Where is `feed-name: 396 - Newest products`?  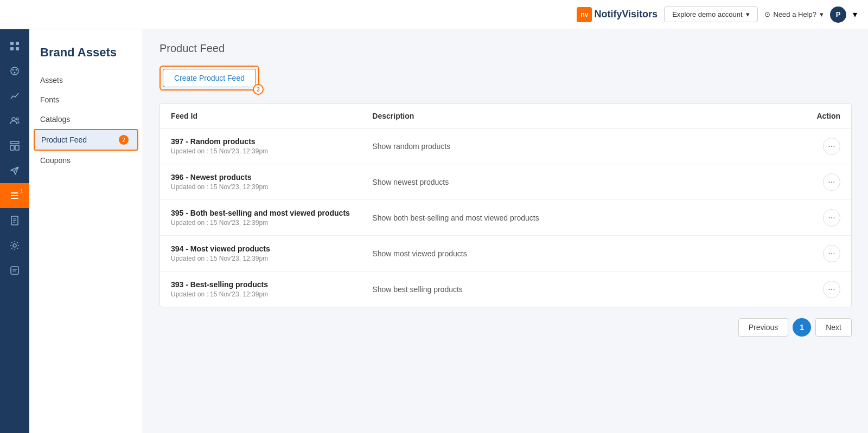 feed-name: 396 - Newest products is located at coordinates (271, 177).